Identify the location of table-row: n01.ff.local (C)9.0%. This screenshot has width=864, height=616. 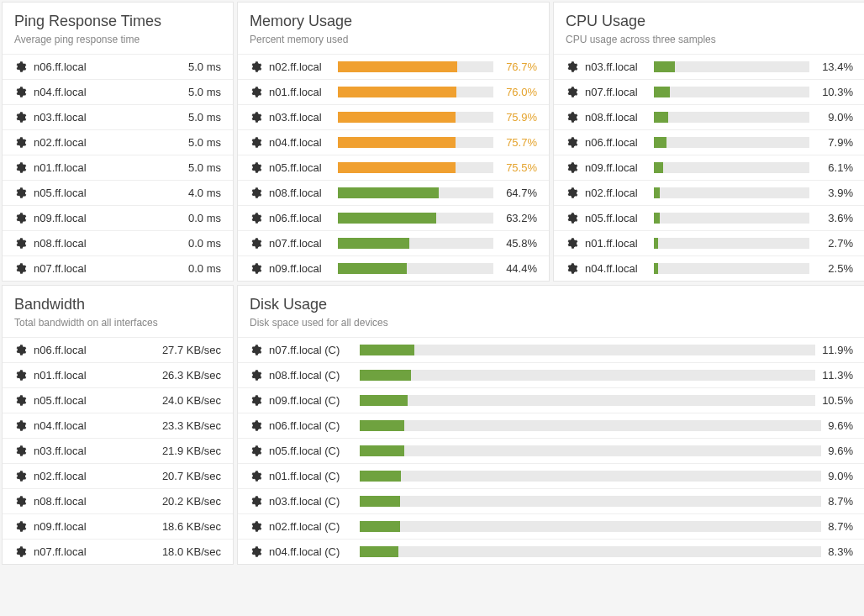
(551, 476).